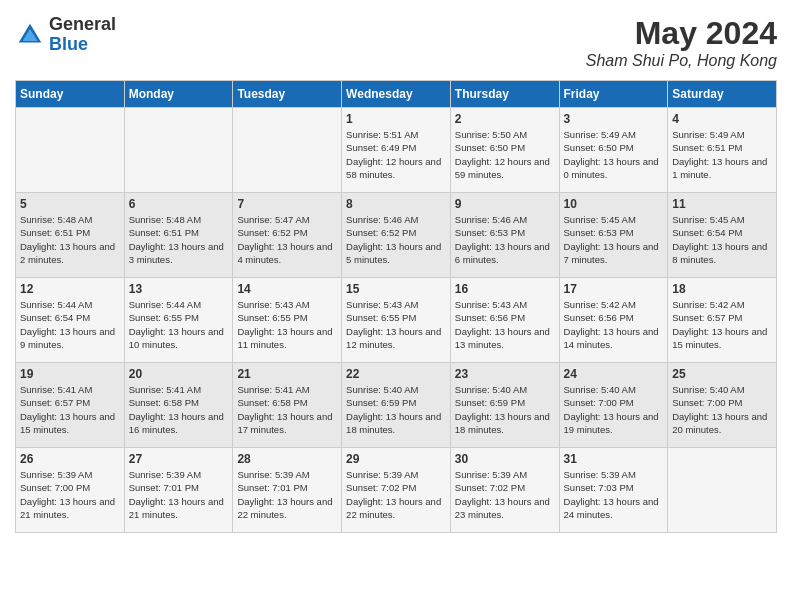 Image resolution: width=792 pixels, height=612 pixels. Describe the element at coordinates (70, 236) in the screenshot. I see `calendar-cell: 5Sunrise: 5:48 AM Sunset: 6:51 PM Daylig…` at that location.